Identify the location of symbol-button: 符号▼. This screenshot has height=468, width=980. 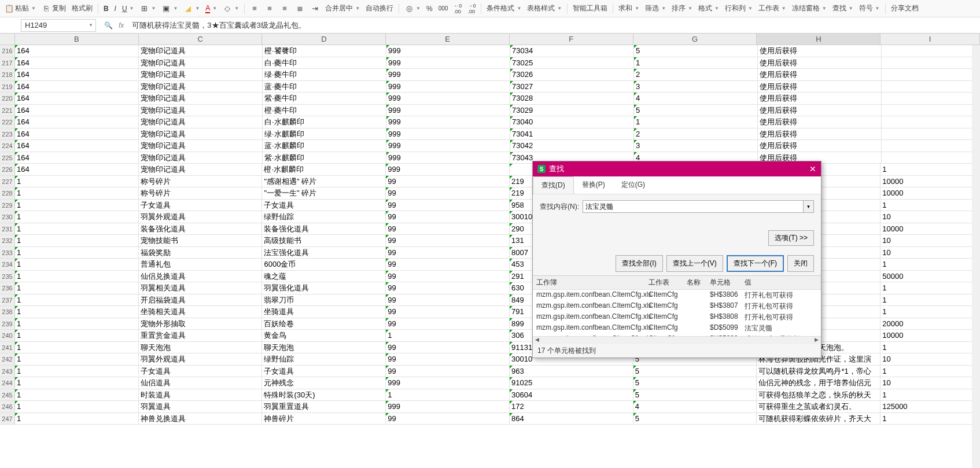
(870, 8).